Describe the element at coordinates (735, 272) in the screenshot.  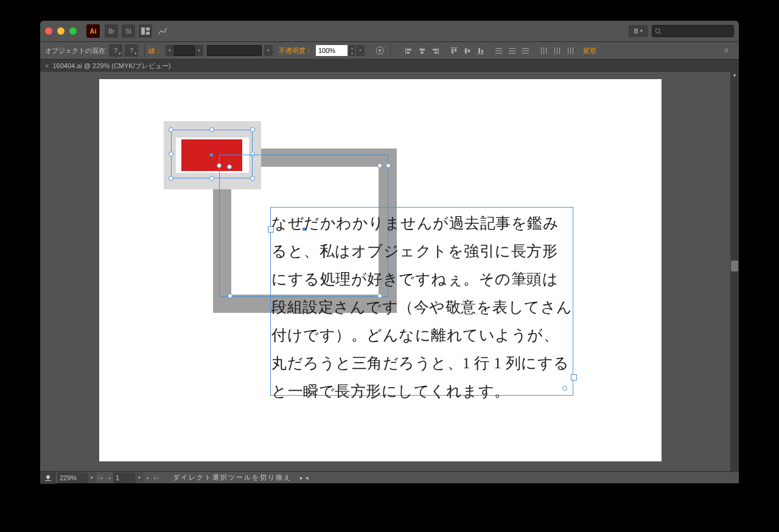
I see `scrollbar-vertical: ▴` at that location.